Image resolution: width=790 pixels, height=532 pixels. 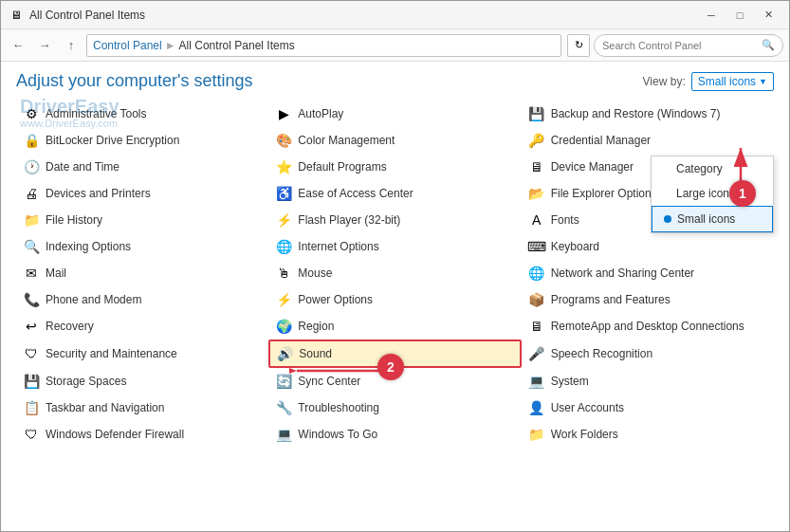 What do you see at coordinates (565, 220) in the screenshot?
I see `item-label: Fonts` at bounding box center [565, 220].